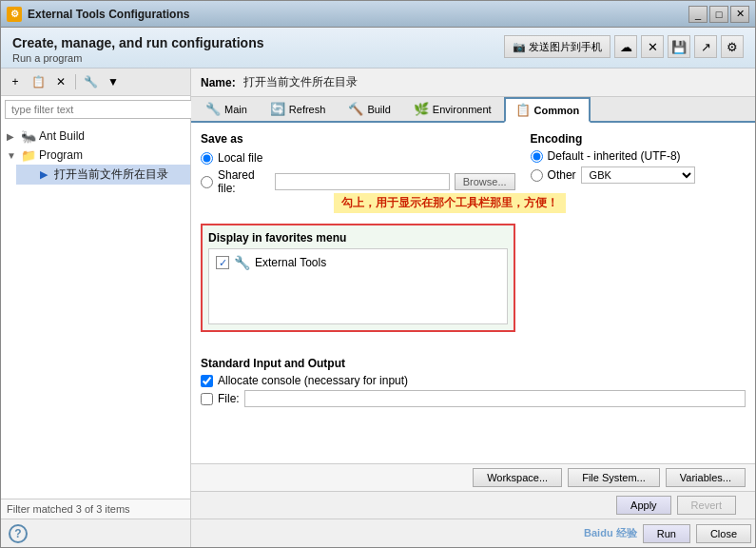 Image resolution: width=756 pixels, height=548 pixels. Describe the element at coordinates (95, 136) in the screenshot. I see `tree-item-ant: ▶ 🐜 Ant Build` at that location.